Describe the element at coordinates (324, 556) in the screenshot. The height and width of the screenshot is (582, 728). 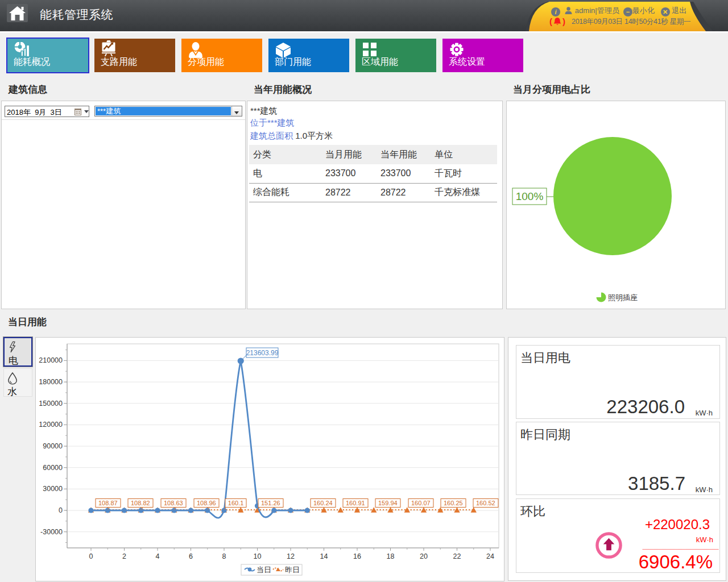
I see `svg-text: 14` at that location.